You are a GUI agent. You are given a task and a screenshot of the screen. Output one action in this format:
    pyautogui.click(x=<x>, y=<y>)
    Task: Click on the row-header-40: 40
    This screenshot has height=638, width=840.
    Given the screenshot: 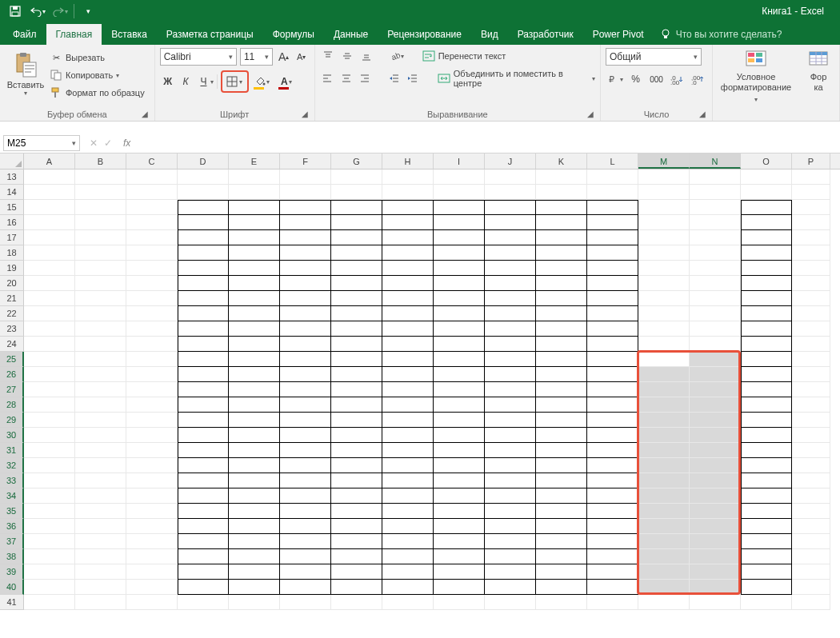 What is the action you would take?
    pyautogui.click(x=12, y=587)
    